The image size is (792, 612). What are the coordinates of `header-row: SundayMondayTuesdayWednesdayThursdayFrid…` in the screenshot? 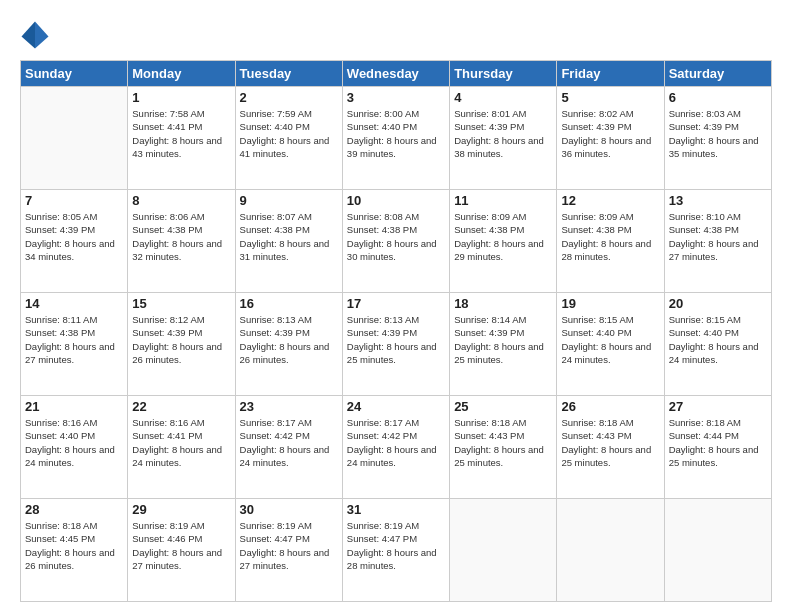 It's located at (396, 74).